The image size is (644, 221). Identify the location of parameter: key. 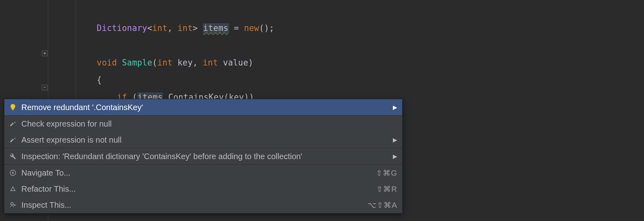
(185, 63).